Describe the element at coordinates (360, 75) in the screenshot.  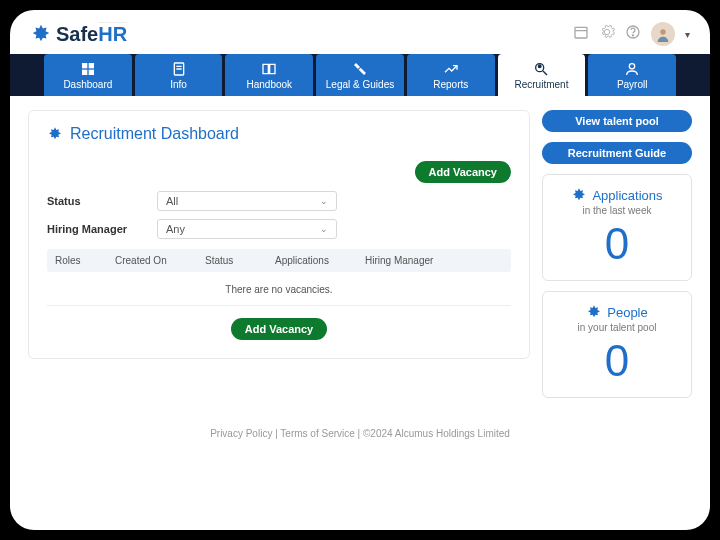
I see `navbar: Dashboard Info Handbook Legal & Guides R…` at that location.